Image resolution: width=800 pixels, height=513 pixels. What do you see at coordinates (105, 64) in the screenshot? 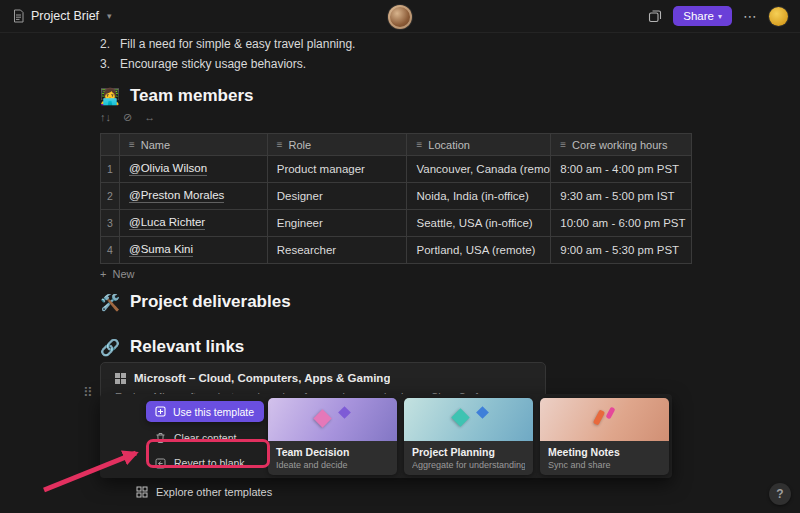
I see `list-number: 3.` at bounding box center [105, 64].